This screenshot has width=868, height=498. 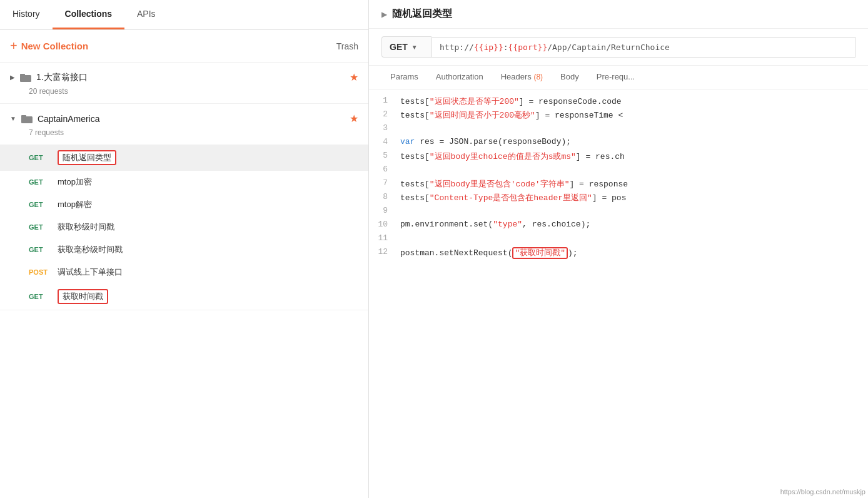 What do you see at coordinates (634, 158) in the screenshot?
I see `line-content-5: tests["返回body里choice的值是否为s或ms"] = res.ch` at bounding box center [634, 158].